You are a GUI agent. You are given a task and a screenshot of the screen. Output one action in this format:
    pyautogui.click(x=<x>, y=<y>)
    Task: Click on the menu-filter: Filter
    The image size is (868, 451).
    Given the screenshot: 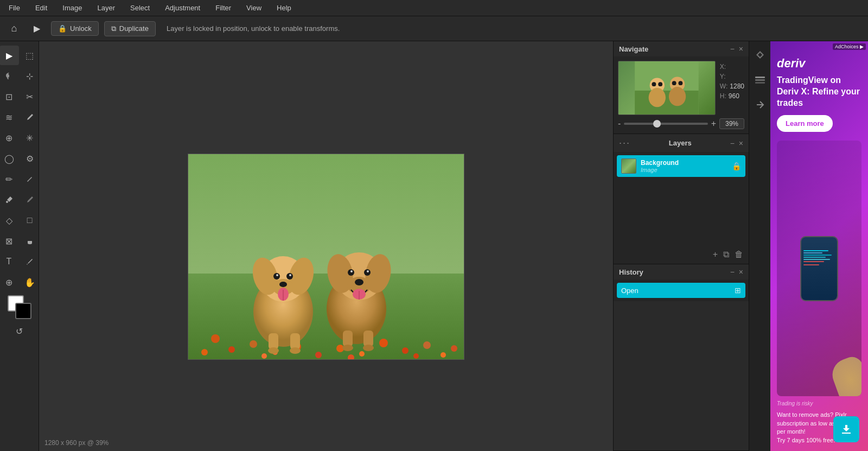 What is the action you would take?
    pyautogui.click(x=224, y=8)
    